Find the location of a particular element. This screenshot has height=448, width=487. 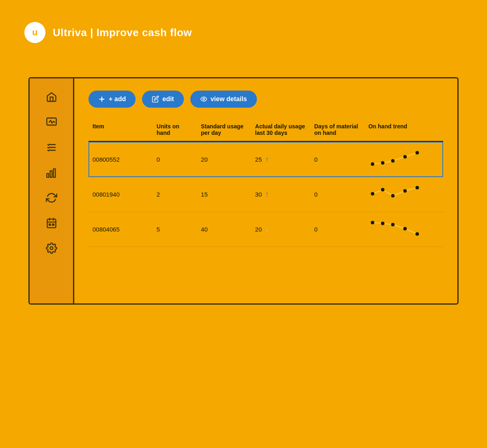

sidebar-item-calendar is located at coordinates (52, 223).